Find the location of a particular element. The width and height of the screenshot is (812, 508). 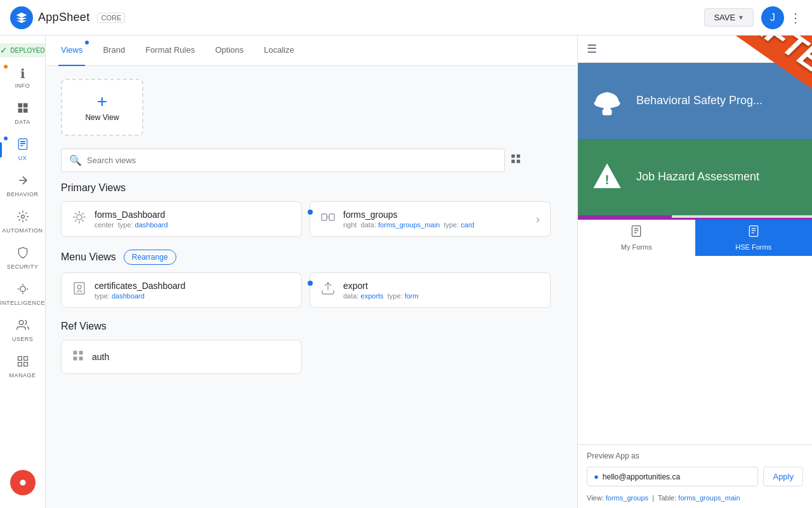

deployed-badge: ✓ DEPLOYED is located at coordinates (23, 50).